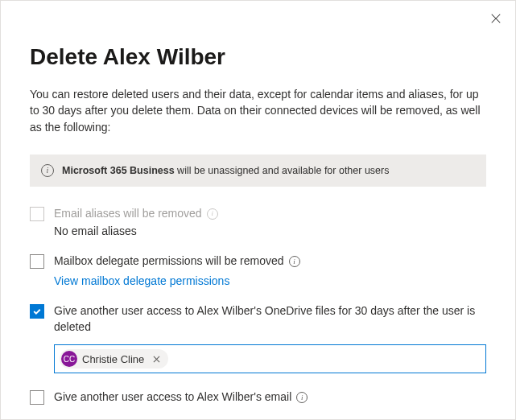 The height and width of the screenshot is (420, 516). What do you see at coordinates (258, 338) in the screenshot?
I see `option-onedrive-access: Give another user access to Alex Wilber'…` at bounding box center [258, 338].